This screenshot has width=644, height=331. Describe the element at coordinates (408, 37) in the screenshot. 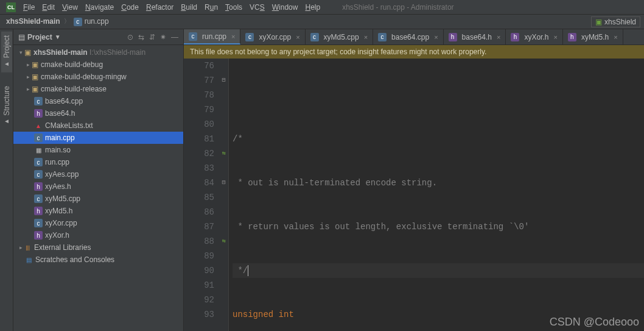

I see `editor-tab: cbase64.cpp×` at that location.